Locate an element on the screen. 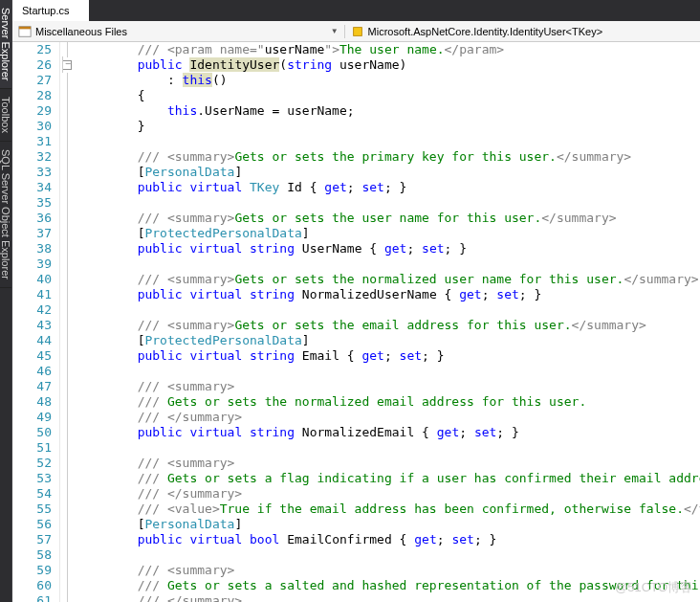  code-line: public virtual string UserName { get; se… is located at coordinates (388, 249).